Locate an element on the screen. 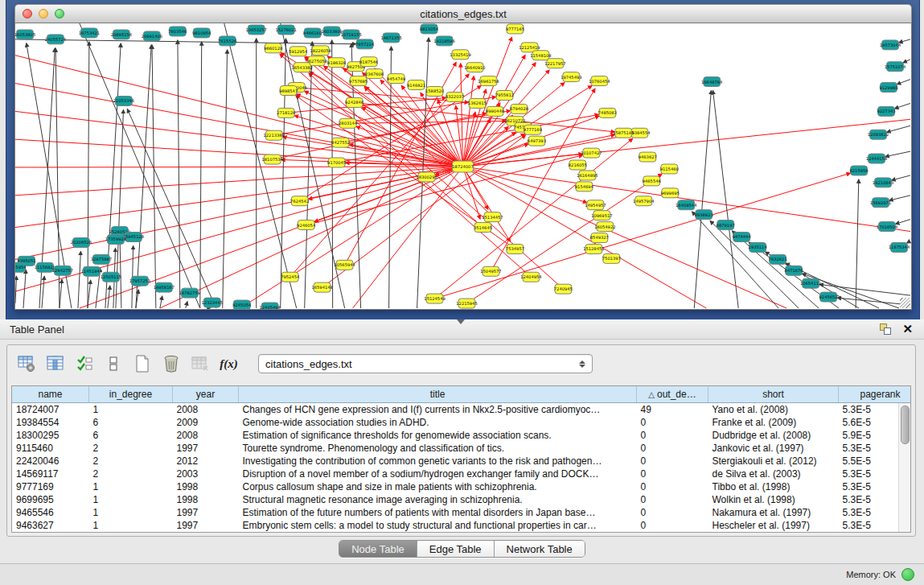  float-panel-icon is located at coordinates (885, 329).